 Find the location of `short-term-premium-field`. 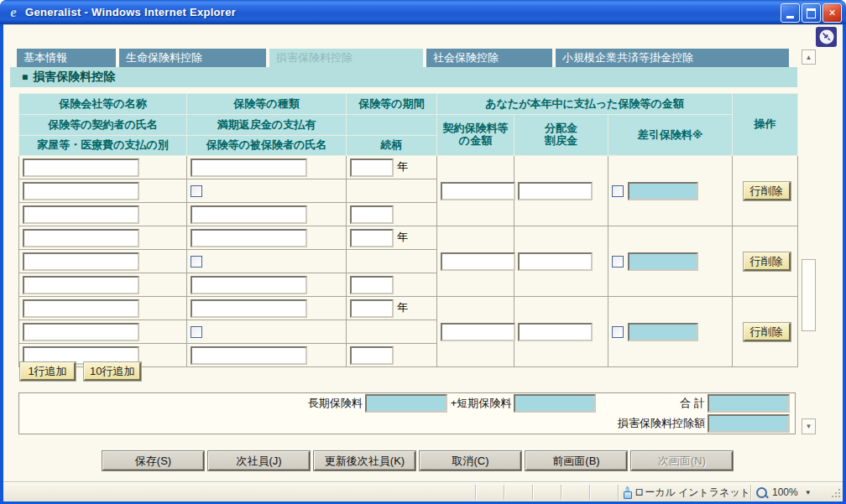

short-term-premium-field is located at coordinates (555, 403).